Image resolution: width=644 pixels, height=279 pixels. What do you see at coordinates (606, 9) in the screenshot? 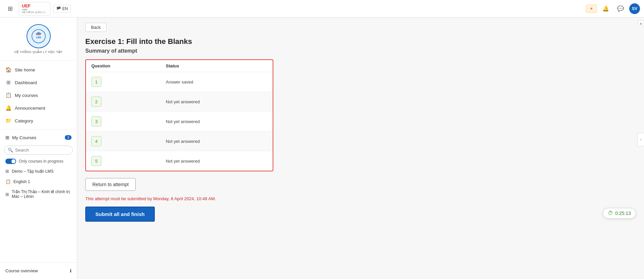
I see `bell-button: 🔔` at bounding box center [606, 9].